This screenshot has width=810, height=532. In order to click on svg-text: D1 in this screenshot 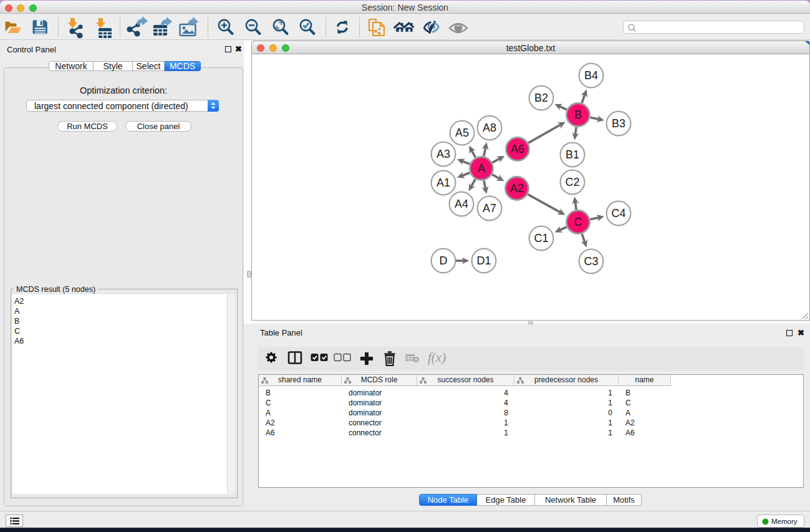, I will do `click(484, 261)`.